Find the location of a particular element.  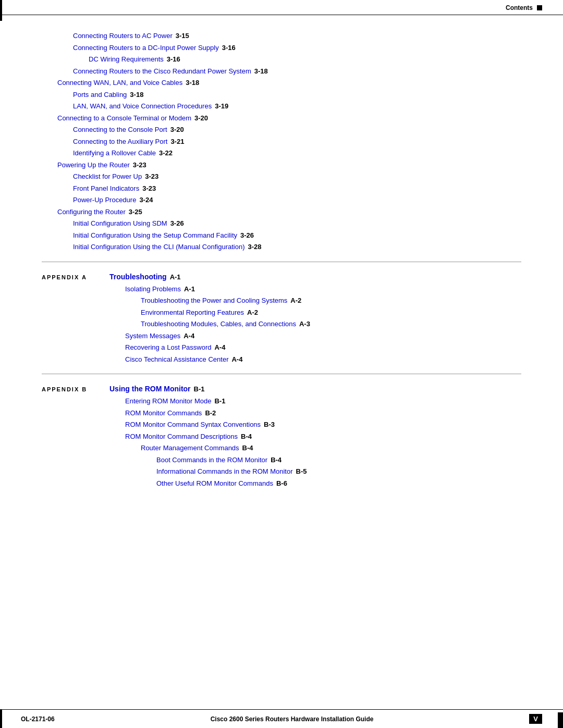

toc-page: 3-28 is located at coordinates (255, 247).